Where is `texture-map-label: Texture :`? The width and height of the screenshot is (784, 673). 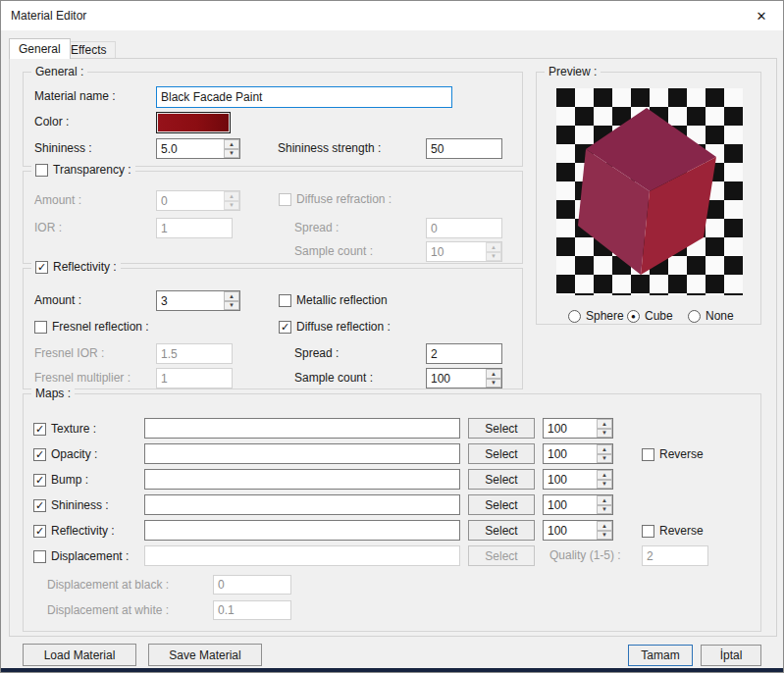 texture-map-label: Texture : is located at coordinates (74, 429).